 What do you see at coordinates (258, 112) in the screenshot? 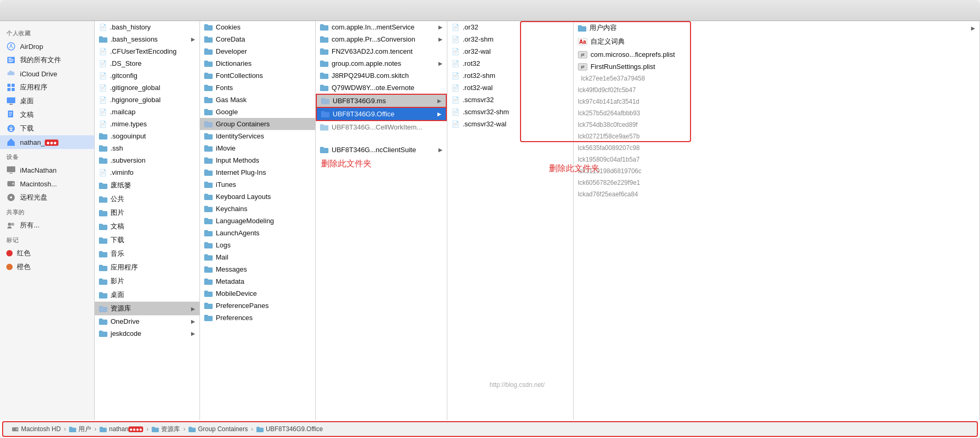
I see `list-item: Google` at bounding box center [258, 112].